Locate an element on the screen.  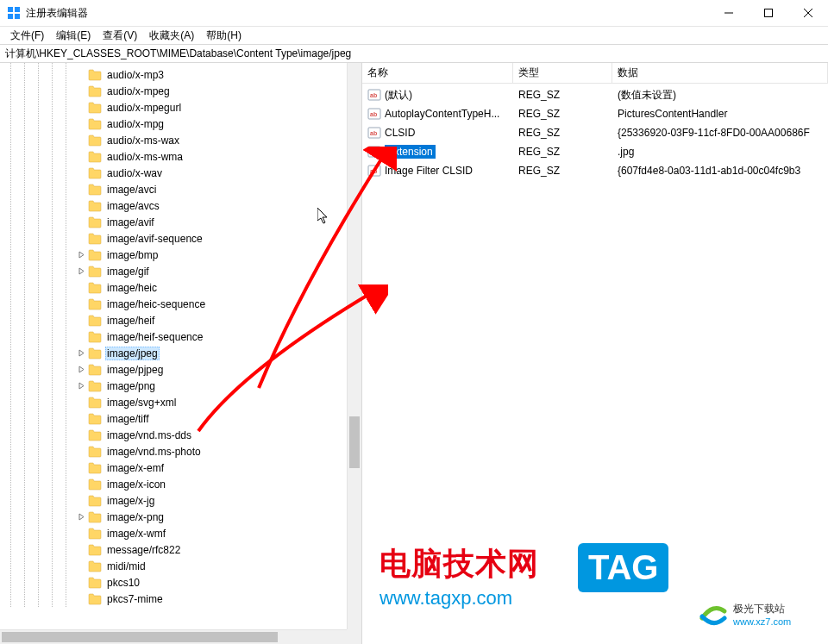
app-icon is located at coordinates (14, 13).